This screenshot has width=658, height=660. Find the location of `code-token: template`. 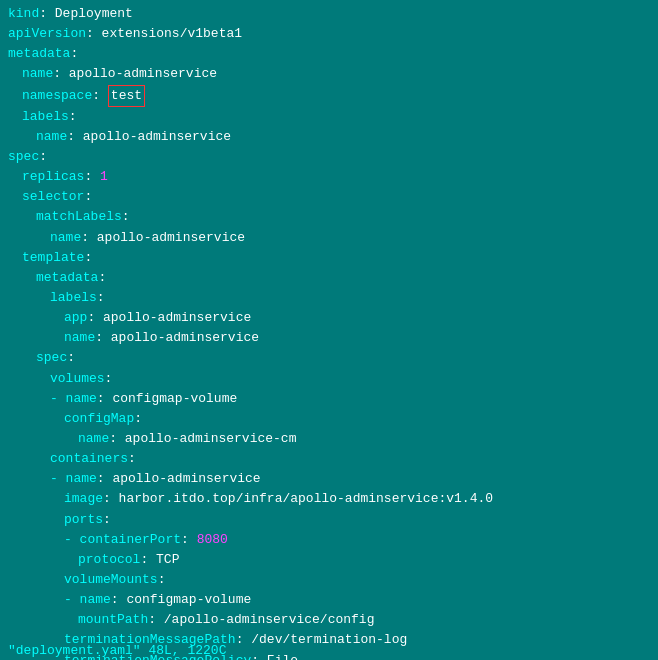

code-token: template is located at coordinates (53, 258).